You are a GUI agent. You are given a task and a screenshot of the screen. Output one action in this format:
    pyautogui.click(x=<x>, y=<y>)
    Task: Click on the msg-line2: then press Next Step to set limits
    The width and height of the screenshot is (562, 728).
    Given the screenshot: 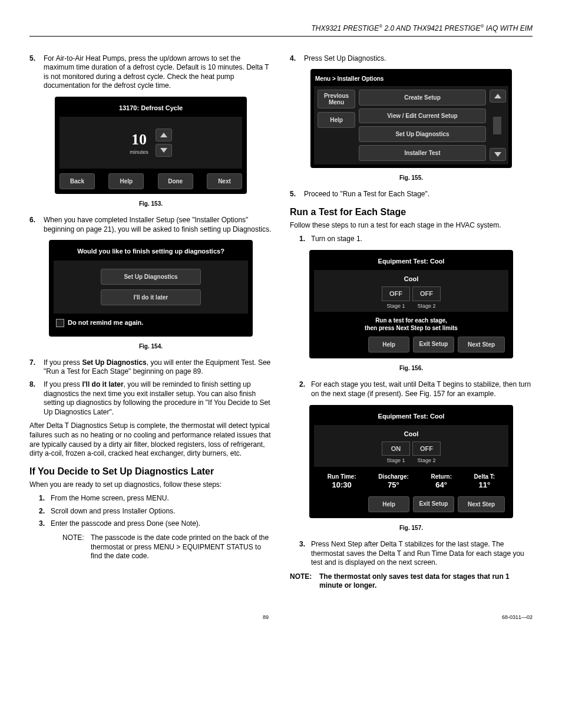 What is the action you would take?
    pyautogui.click(x=411, y=328)
    